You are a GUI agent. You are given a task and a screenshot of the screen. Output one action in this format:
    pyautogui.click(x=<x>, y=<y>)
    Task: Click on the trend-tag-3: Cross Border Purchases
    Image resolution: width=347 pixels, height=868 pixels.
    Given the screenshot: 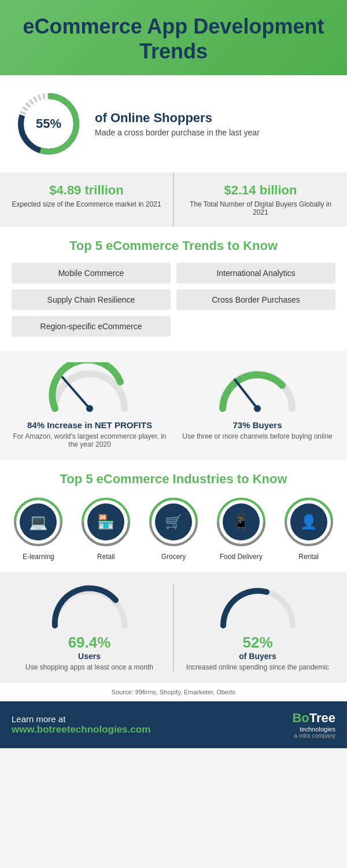 What is the action you would take?
    pyautogui.click(x=256, y=300)
    